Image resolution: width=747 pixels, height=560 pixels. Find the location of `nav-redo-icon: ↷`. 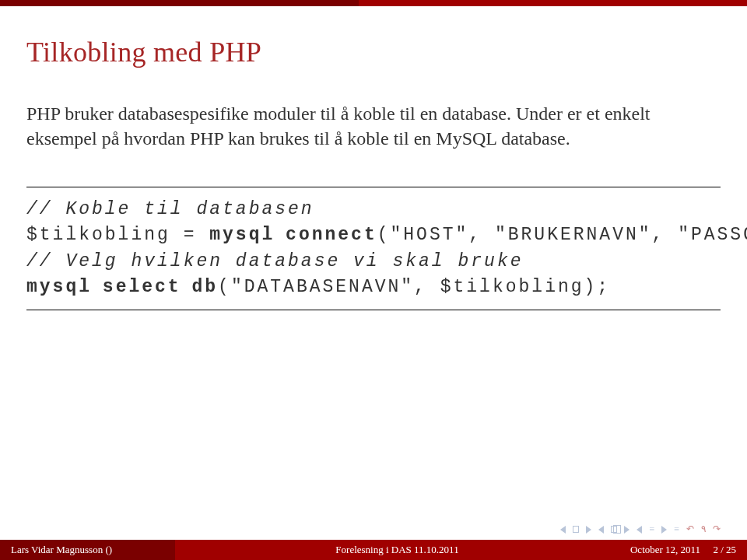

nav-redo-icon: ↷ is located at coordinates (717, 529).